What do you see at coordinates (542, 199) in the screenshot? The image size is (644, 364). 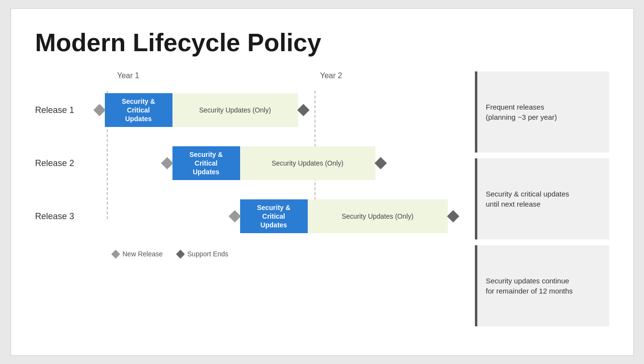 I see `legend-box-2: Security & critical updates until next r…` at bounding box center [542, 199].